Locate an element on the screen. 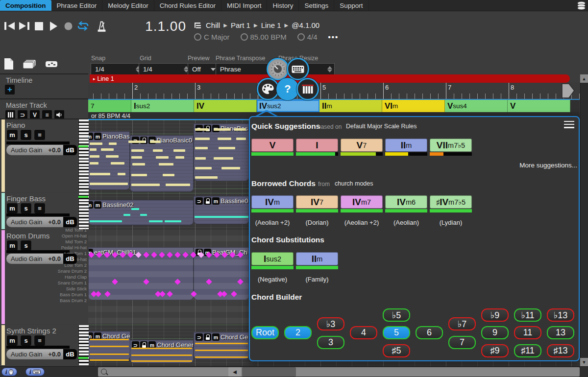  timeline-ruler: 2345678 is located at coordinates (334, 91).